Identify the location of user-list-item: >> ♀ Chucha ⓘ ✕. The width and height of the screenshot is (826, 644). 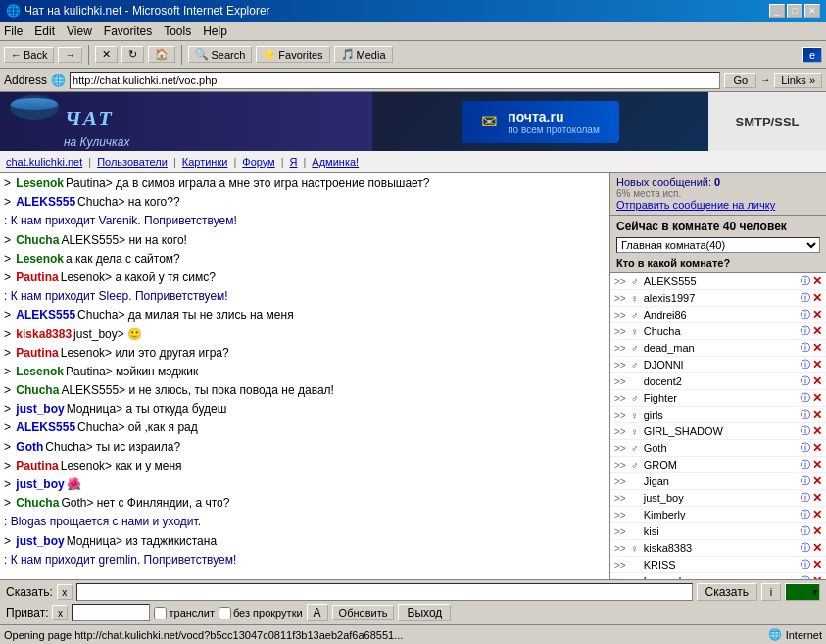
(718, 331).